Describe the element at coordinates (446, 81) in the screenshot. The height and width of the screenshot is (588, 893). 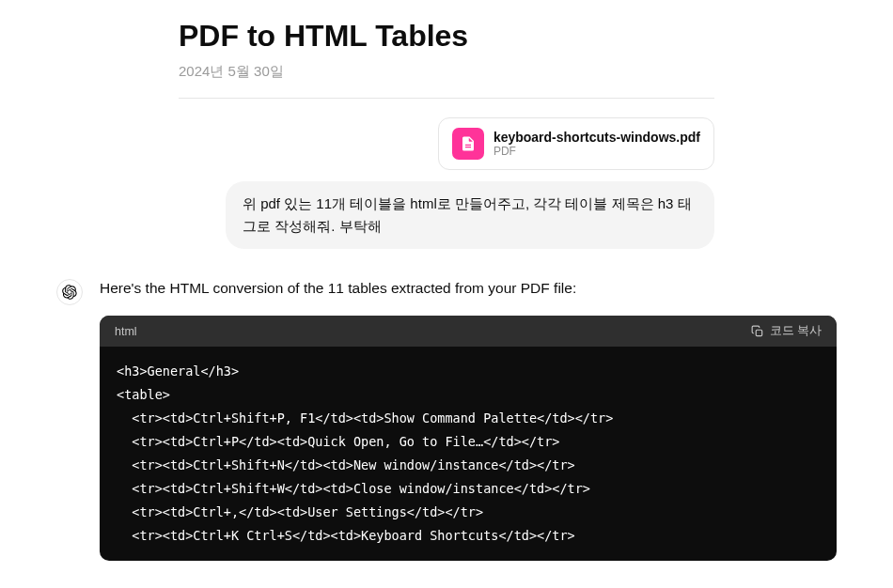
I see `page-date: 2024년 5월 30일` at that location.